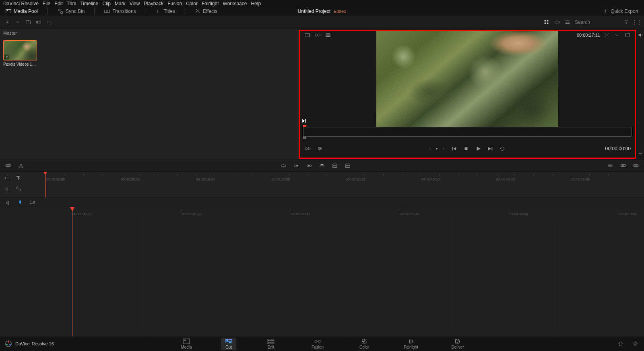  Describe the element at coordinates (328, 35) in the screenshot. I see `timeline-view-button` at that location.